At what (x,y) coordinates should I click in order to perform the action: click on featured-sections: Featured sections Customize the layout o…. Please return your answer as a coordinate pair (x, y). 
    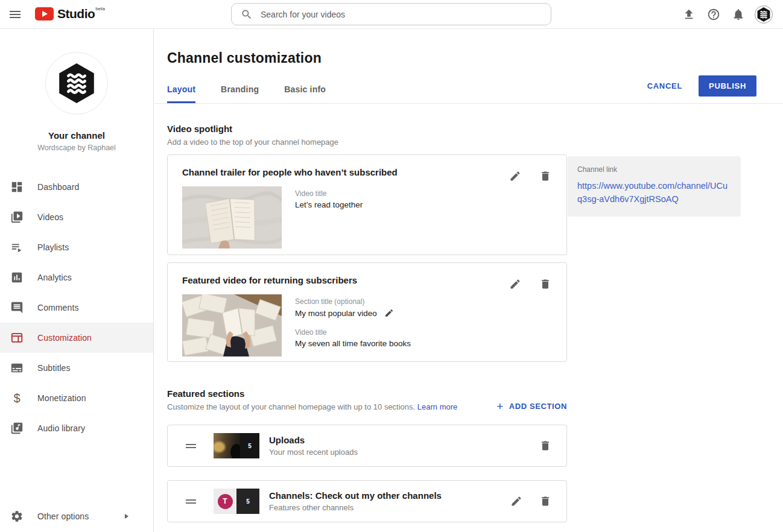
    Looking at the image, I should click on (367, 455).